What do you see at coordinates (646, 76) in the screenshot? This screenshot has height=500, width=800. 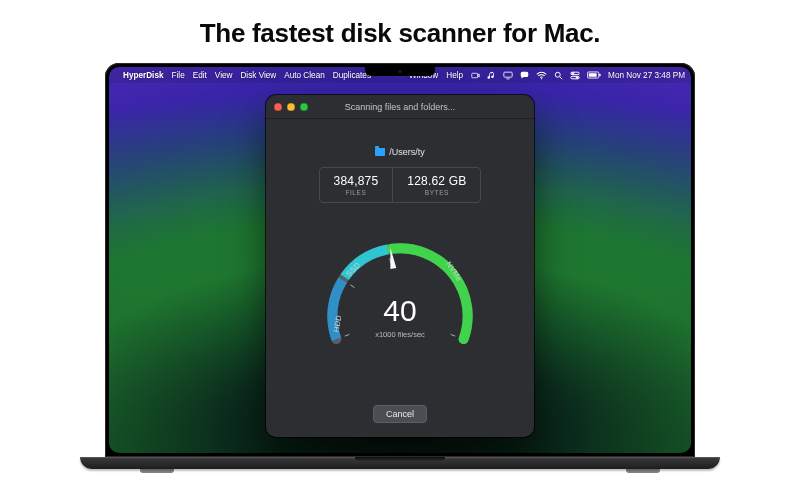 I see `menu-bar-datetime: Mon Nov 27 3:48 PM` at bounding box center [646, 76].